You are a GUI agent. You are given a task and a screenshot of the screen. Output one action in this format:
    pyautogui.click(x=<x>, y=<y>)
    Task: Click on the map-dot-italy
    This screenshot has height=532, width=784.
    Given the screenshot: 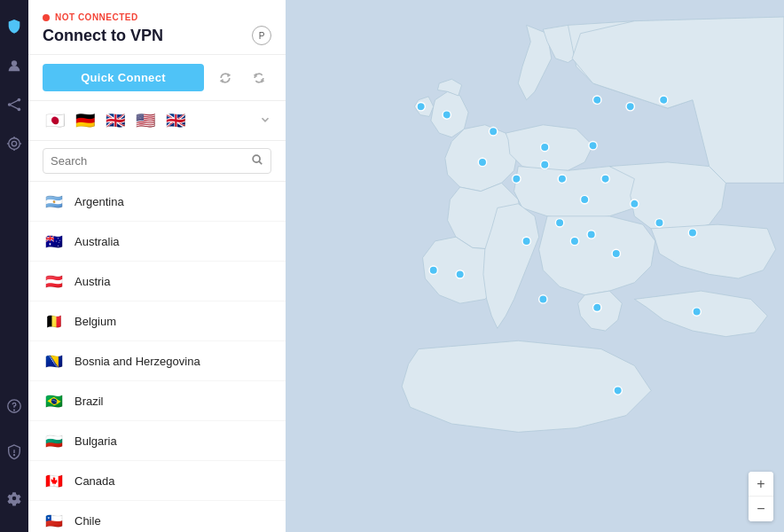 What is the action you would take?
    pyautogui.click(x=527, y=241)
    